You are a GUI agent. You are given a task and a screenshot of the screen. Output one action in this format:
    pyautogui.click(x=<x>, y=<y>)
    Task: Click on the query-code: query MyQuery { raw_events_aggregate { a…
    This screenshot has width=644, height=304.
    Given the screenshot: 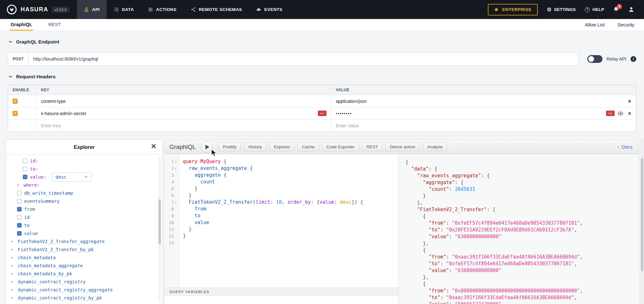 What is the action you would take?
    pyautogui.click(x=289, y=221)
    